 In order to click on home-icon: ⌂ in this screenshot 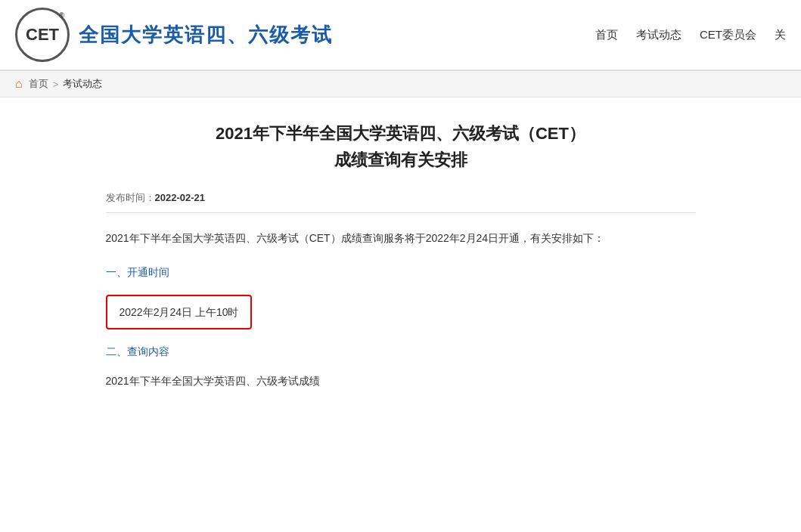, I will do `click(19, 84)`.